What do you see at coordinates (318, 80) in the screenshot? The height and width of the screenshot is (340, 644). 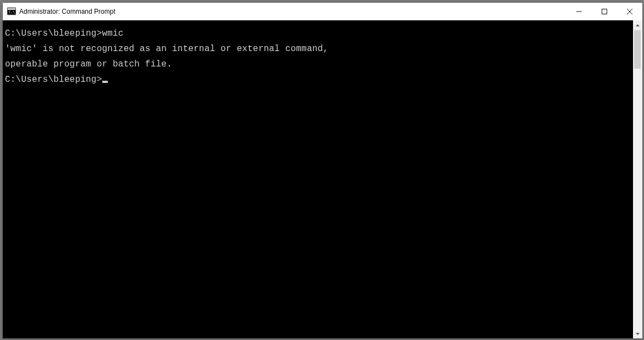 I see `terminal-line: C:\Users\bleeping>` at bounding box center [318, 80].